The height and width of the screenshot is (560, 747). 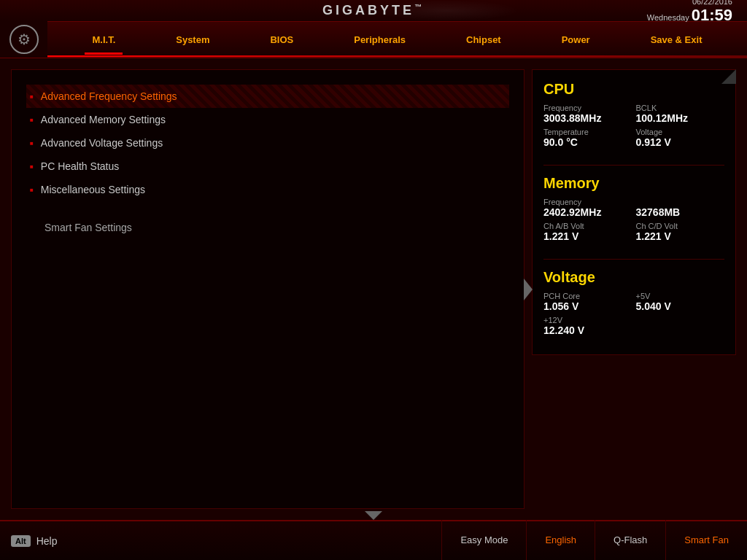 What do you see at coordinates (419, 7) in the screenshot?
I see `brand-tm: ™` at bounding box center [419, 7].